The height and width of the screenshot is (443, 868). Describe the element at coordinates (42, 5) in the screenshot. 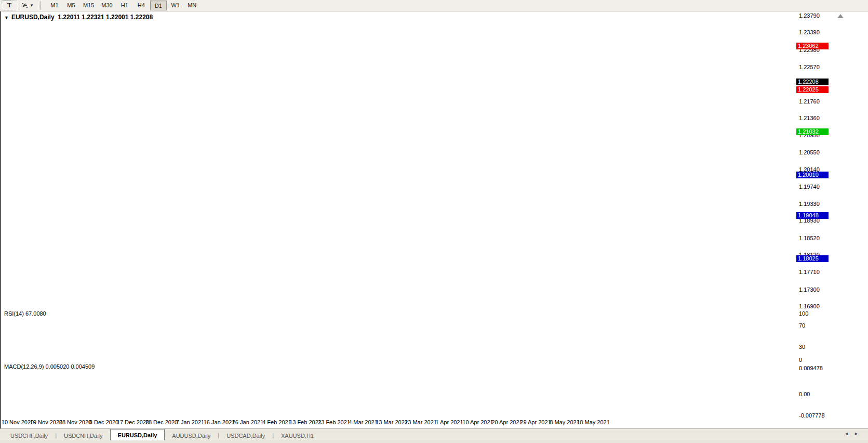

I see `toolbar-separator` at that location.